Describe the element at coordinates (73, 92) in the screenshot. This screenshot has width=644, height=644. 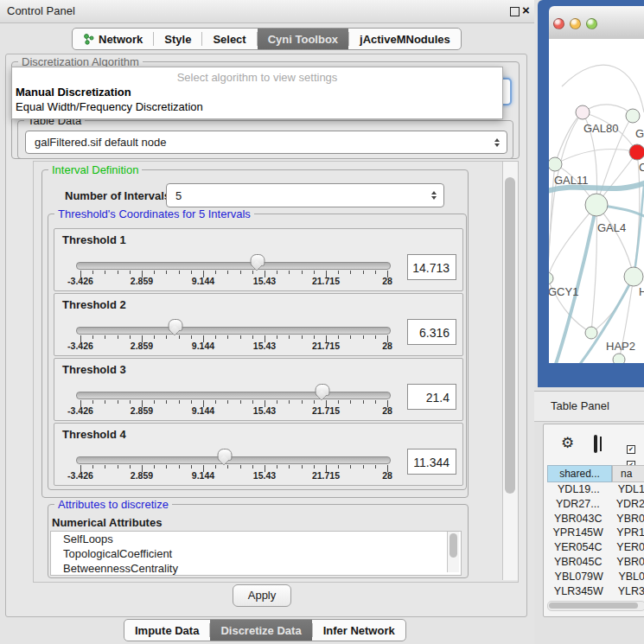
I see `popup-item-manual: Manual Discretization` at that location.